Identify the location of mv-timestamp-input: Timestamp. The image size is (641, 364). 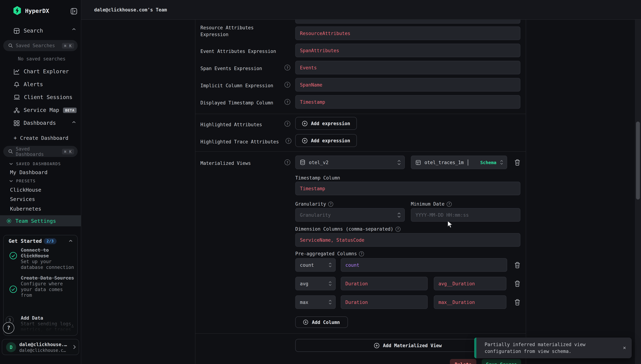
(408, 188).